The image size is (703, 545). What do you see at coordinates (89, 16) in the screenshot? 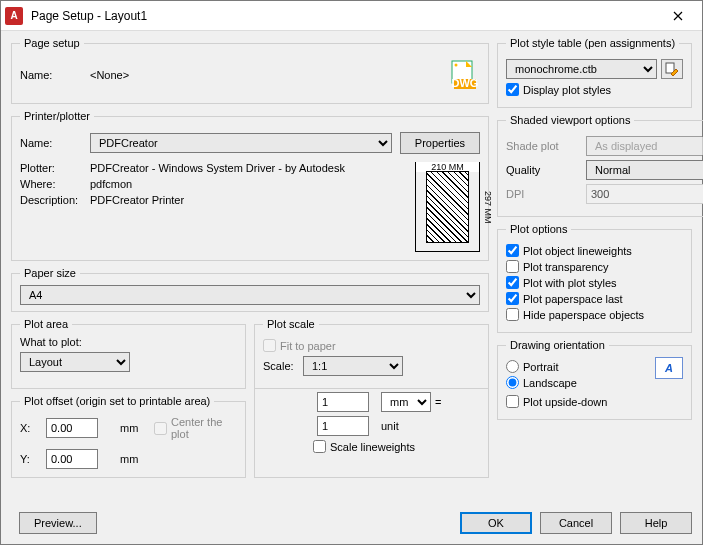
I see `window-title: Page Setup - Layout1` at bounding box center [89, 16].